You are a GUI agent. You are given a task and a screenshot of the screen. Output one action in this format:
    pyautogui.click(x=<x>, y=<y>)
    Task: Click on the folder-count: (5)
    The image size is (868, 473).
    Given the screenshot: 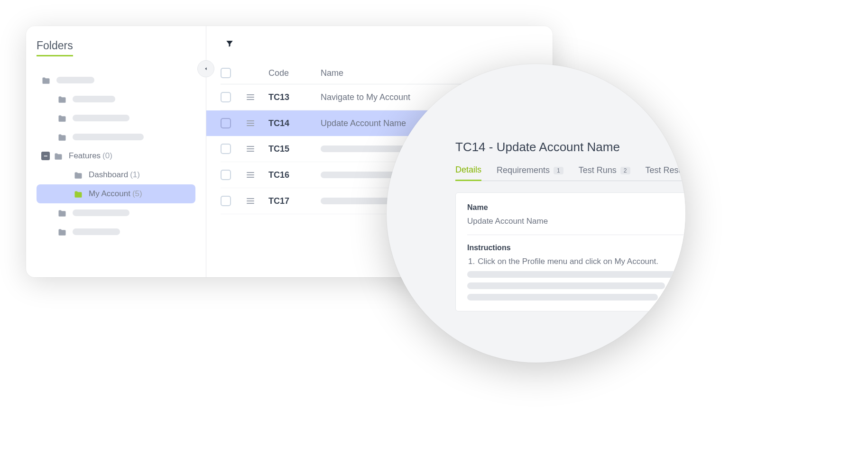 What is the action you would take?
    pyautogui.click(x=138, y=194)
    